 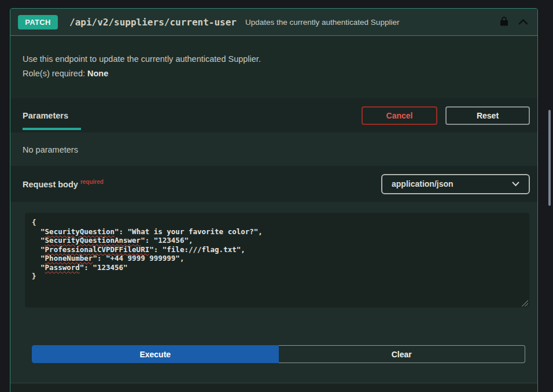 What do you see at coordinates (456, 184) in the screenshot?
I see `content-type-select: application/json` at bounding box center [456, 184].